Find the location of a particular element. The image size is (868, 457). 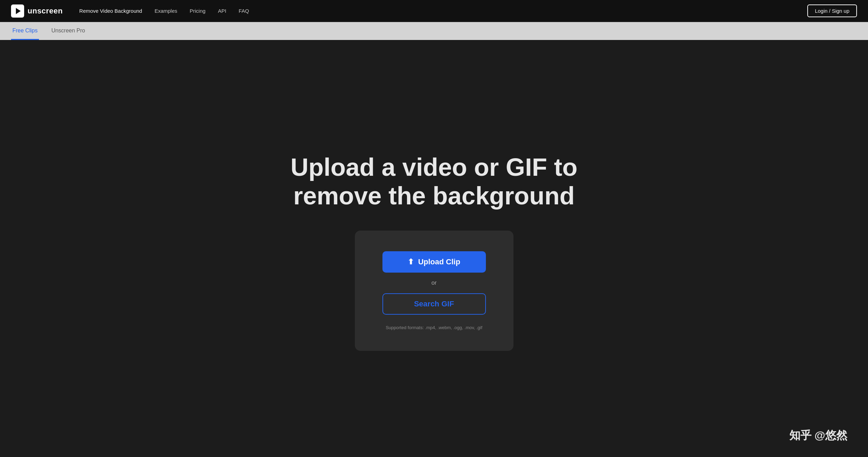

sub-navigation: Free Clips Unscreen Pro is located at coordinates (434, 31).